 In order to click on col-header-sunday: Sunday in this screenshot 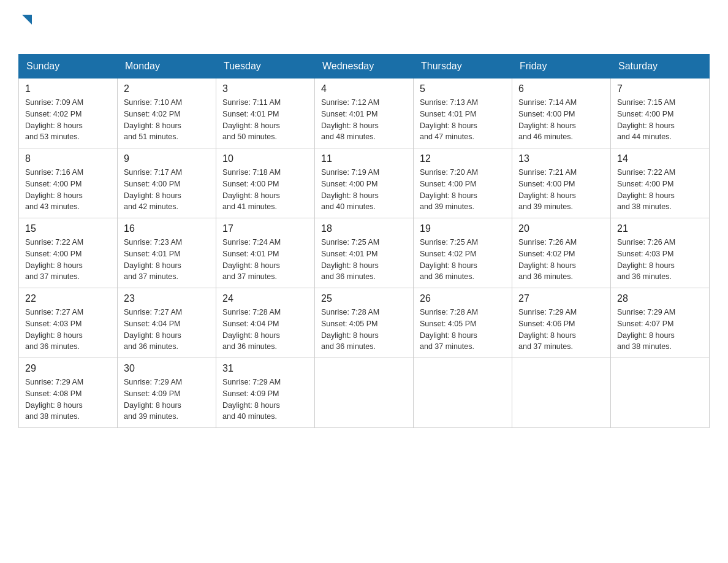, I will do `click(69, 66)`.